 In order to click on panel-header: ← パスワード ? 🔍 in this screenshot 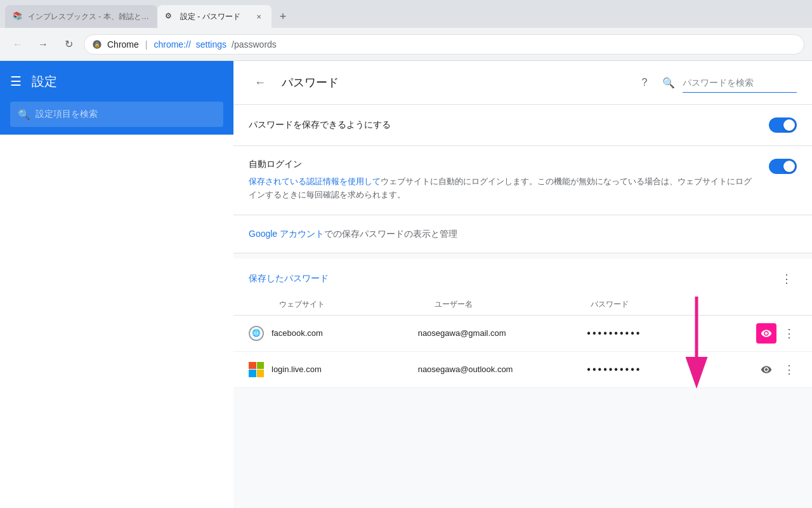, I will do `click(523, 83)`.